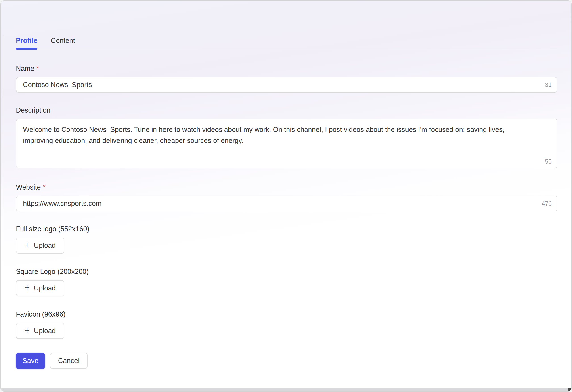 The height and width of the screenshot is (392, 572). What do you see at coordinates (286, 229) in the screenshot?
I see `full-size-logo-label: Full size logo (552x160)` at bounding box center [286, 229].